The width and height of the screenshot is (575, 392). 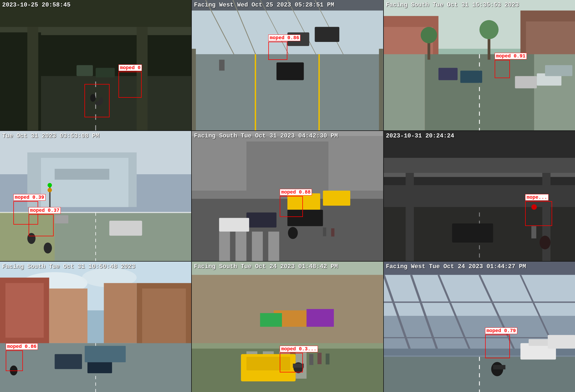 I want to click on timestamp-4: Tue Oct 31 2023 03:53:08 PM, so click(x=51, y=136).